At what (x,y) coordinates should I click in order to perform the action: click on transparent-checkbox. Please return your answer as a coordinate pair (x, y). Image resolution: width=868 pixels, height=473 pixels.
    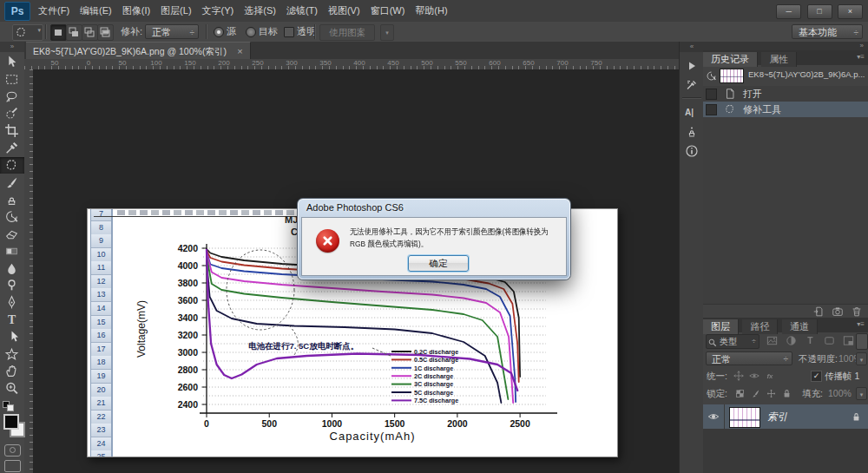
    Looking at the image, I should click on (289, 32).